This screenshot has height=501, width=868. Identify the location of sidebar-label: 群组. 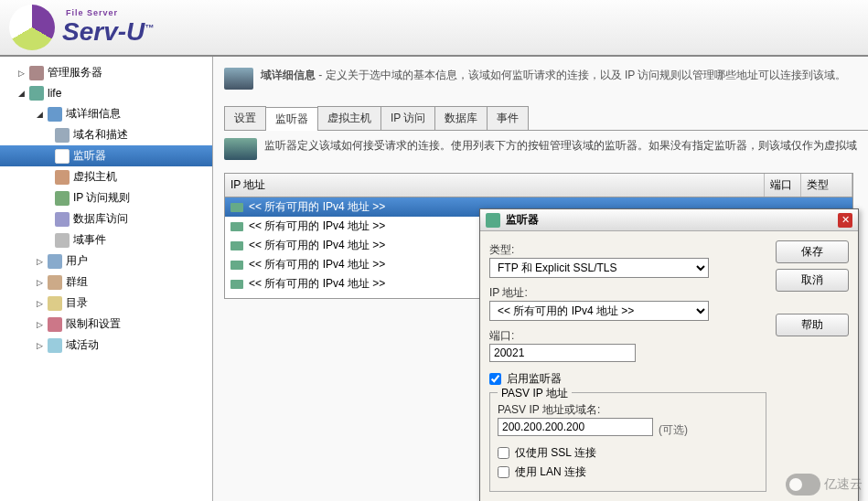
(77, 282).